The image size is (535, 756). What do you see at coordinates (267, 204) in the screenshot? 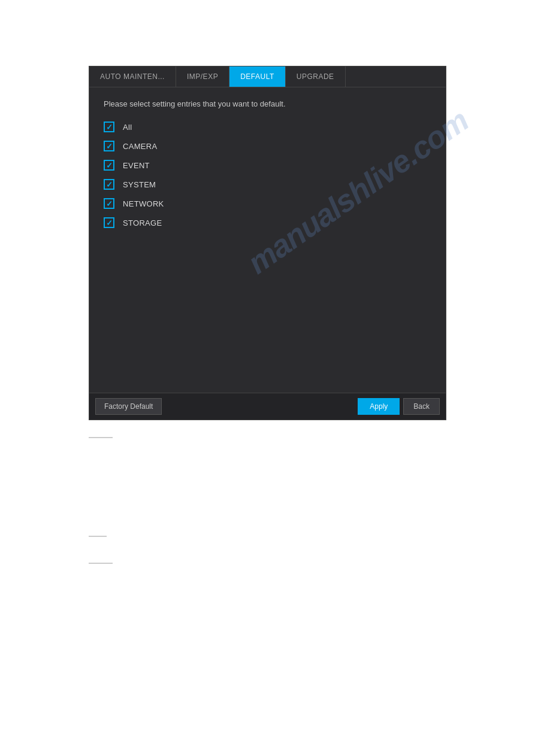
I see `checkbox-item-network: NETWORK` at bounding box center [267, 204].